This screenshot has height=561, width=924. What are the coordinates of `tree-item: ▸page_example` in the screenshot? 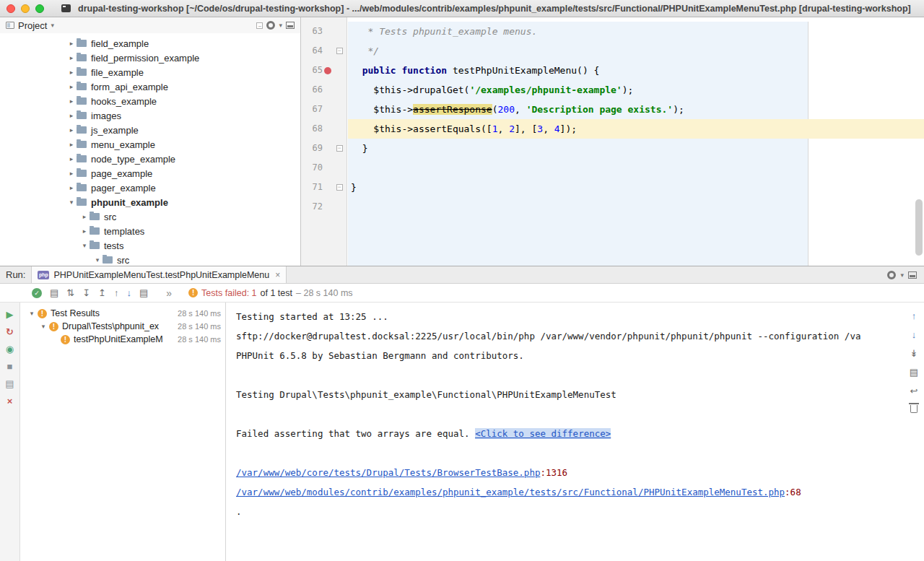 It's located at (150, 173).